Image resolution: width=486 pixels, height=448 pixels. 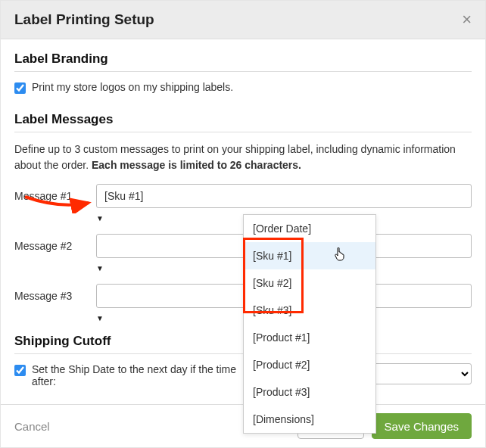 I want to click on message-1-input, so click(x=284, y=196).